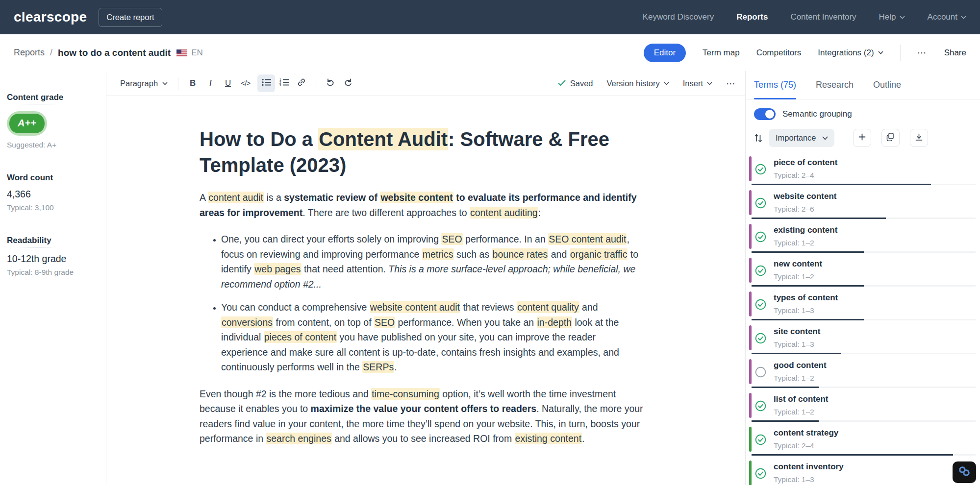 This screenshot has height=485, width=980. Describe the element at coordinates (825, 138) in the screenshot. I see `chevron-down-icon` at that location.